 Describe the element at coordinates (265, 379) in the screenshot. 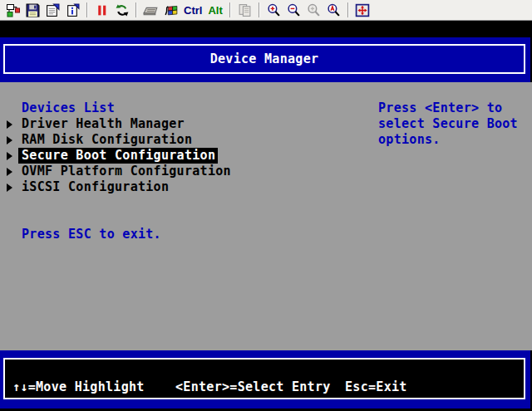

I see `footer-band: ↑↓=Move Highlight<Enter>=Select EntryEsc…` at that location.